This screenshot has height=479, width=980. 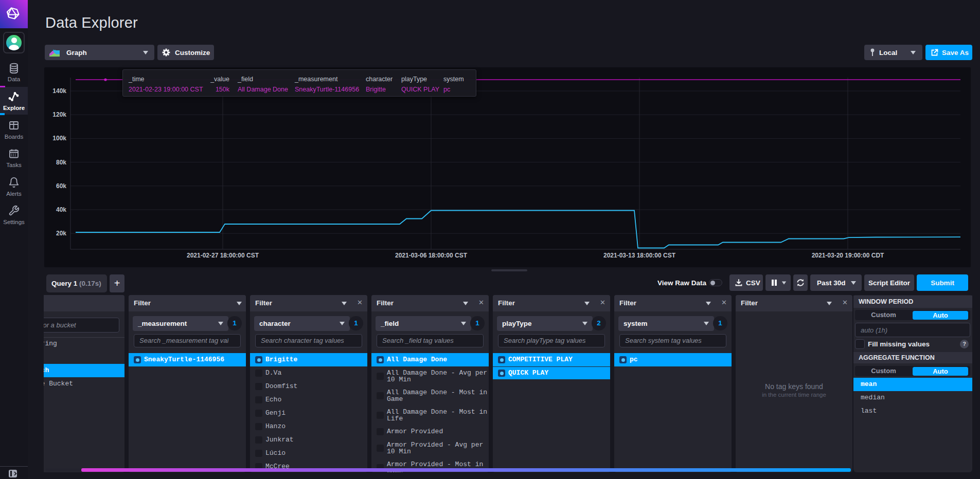 What do you see at coordinates (60, 115) in the screenshot?
I see `svg-text: 120k` at bounding box center [60, 115].